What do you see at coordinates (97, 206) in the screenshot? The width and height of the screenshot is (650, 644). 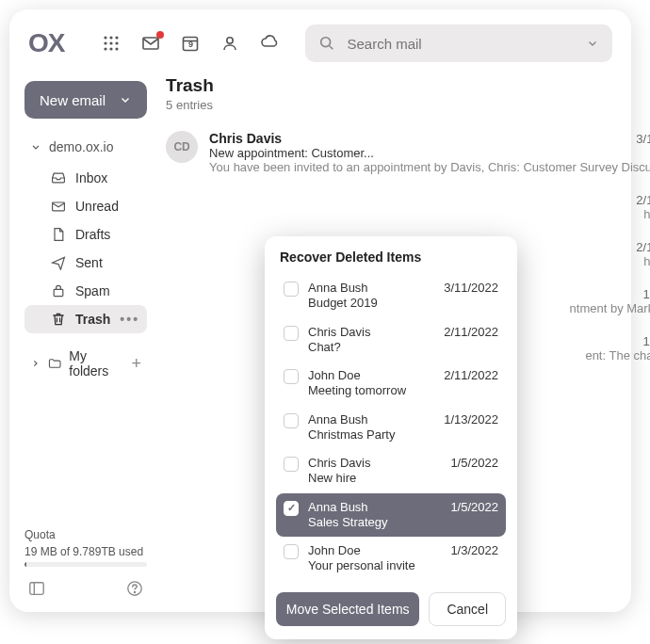 I see `folder-label: Unread` at bounding box center [97, 206].